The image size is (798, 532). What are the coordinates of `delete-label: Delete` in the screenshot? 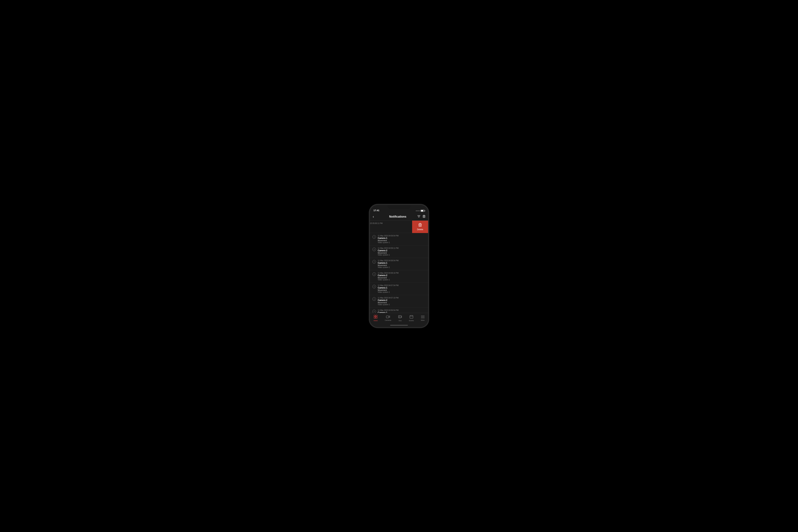 It's located at (420, 229).